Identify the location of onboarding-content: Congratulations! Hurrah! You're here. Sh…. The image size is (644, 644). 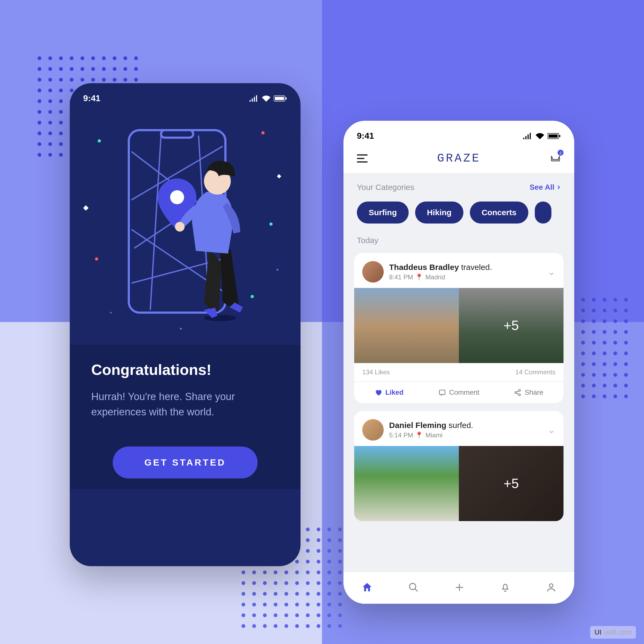
(185, 417).